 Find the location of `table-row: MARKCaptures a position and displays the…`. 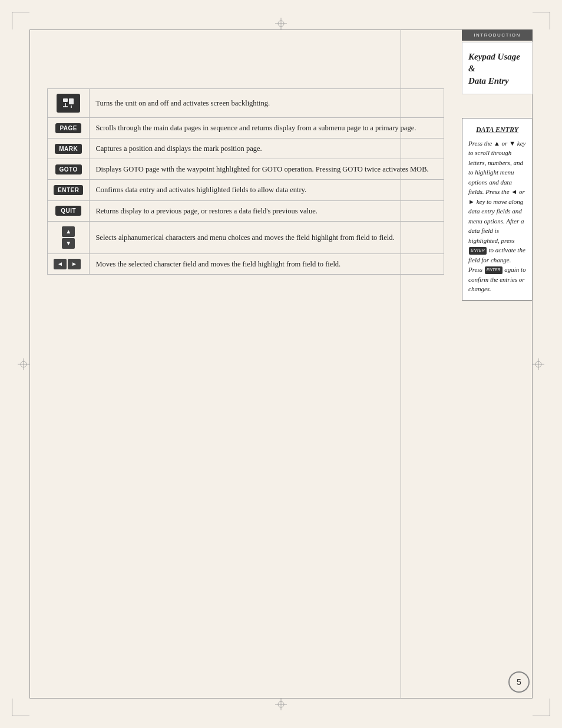

table-row: MARKCaptures a position and displays the… is located at coordinates (246, 149).